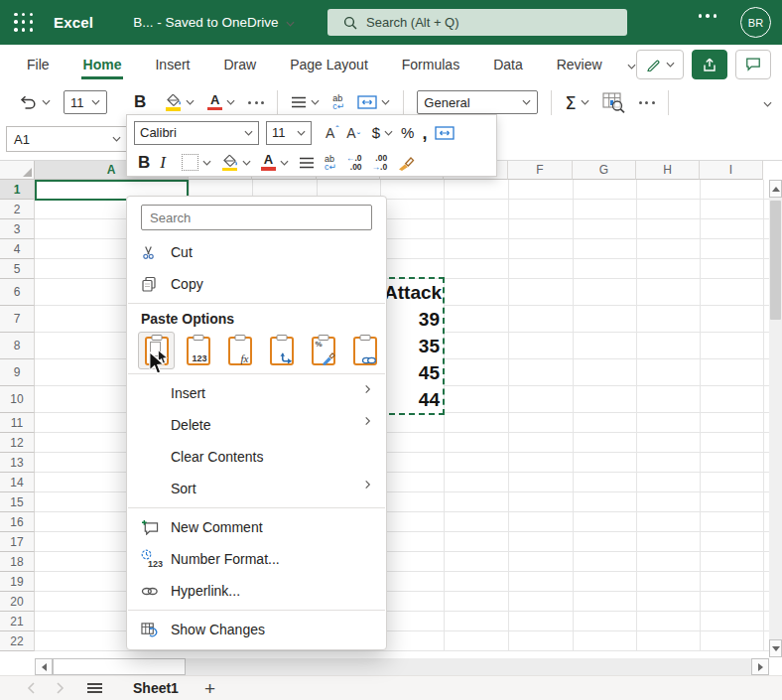 The height and width of the screenshot is (700, 782). Describe the element at coordinates (580, 64) in the screenshot. I see `tab-review: Review` at that location.